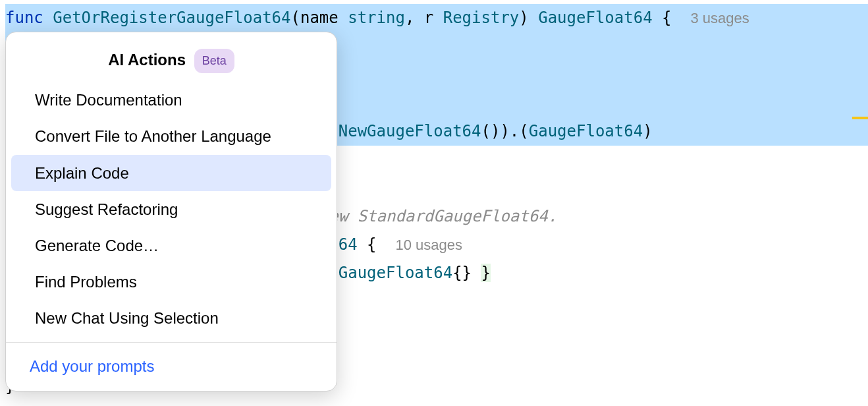 Image resolution: width=868 pixels, height=406 pixels. What do you see at coordinates (391, 273) in the screenshot?
I see `type-tail-2: lGaugeFloat64` at bounding box center [391, 273].